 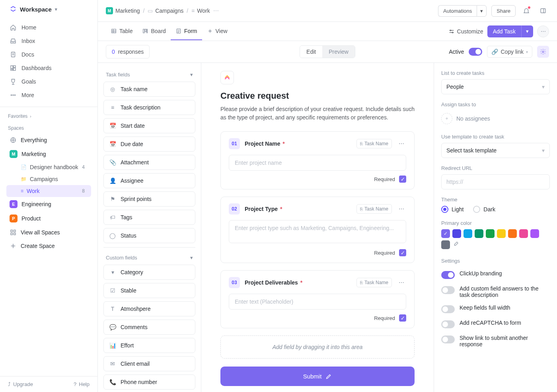 What do you see at coordinates (496, 87) in the screenshot?
I see `list-select: People▾` at bounding box center [496, 87].